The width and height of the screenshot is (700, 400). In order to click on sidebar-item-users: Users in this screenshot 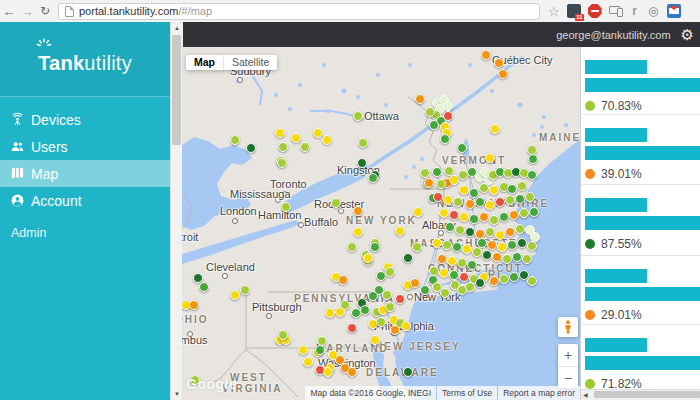, I will do `click(85, 146)`.